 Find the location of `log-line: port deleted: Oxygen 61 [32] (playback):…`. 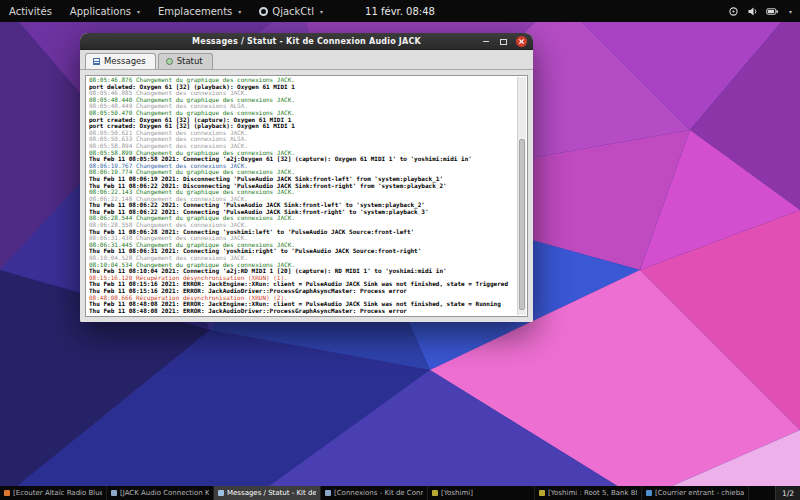

log-line: port deleted: Oxygen 61 [32] (playback):… is located at coordinates (302, 88).